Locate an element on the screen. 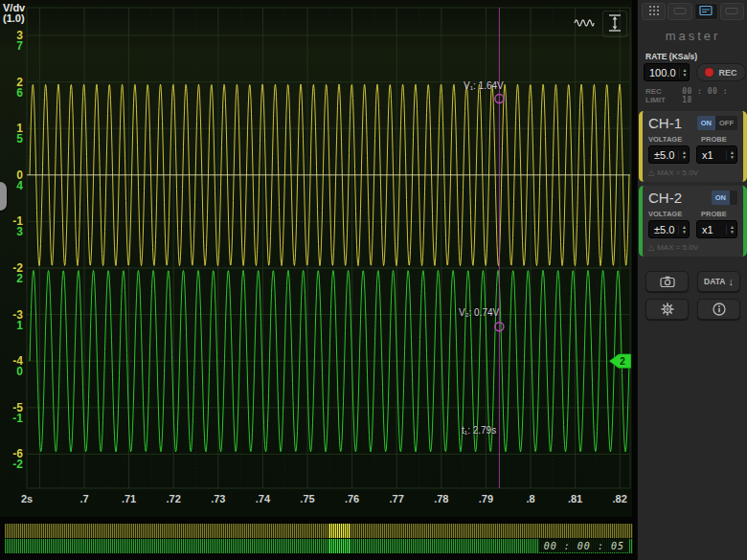 This screenshot has height=560, width=747. tab-generator is located at coordinates (732, 11).